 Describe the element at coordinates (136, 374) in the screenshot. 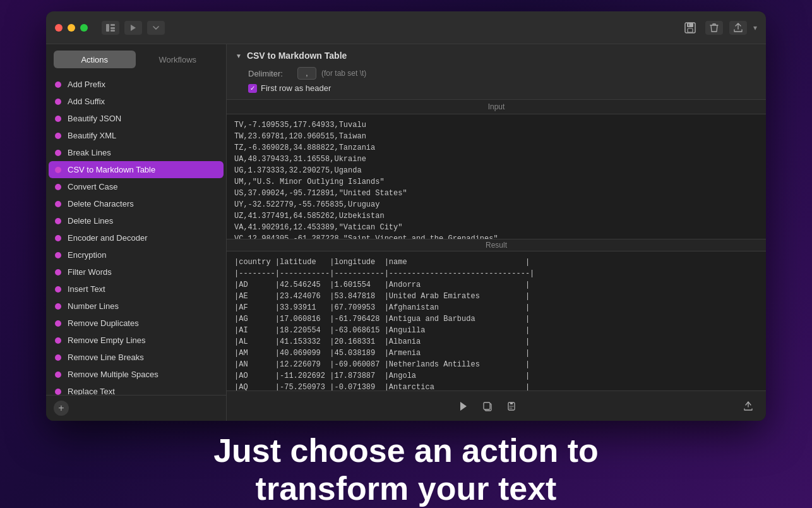

I see `sidebar-item-remove-multiple-spaces: Remove Multiple Spaces` at that location.